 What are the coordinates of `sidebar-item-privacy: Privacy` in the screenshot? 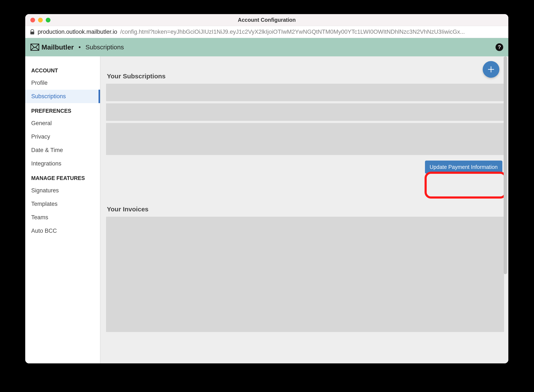 It's located at (63, 137).